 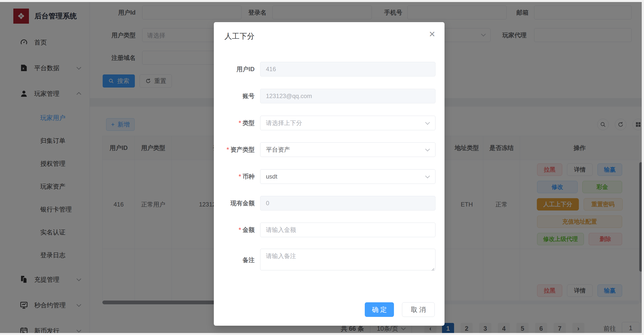 I want to click on confirm-button: 确 定, so click(x=379, y=310).